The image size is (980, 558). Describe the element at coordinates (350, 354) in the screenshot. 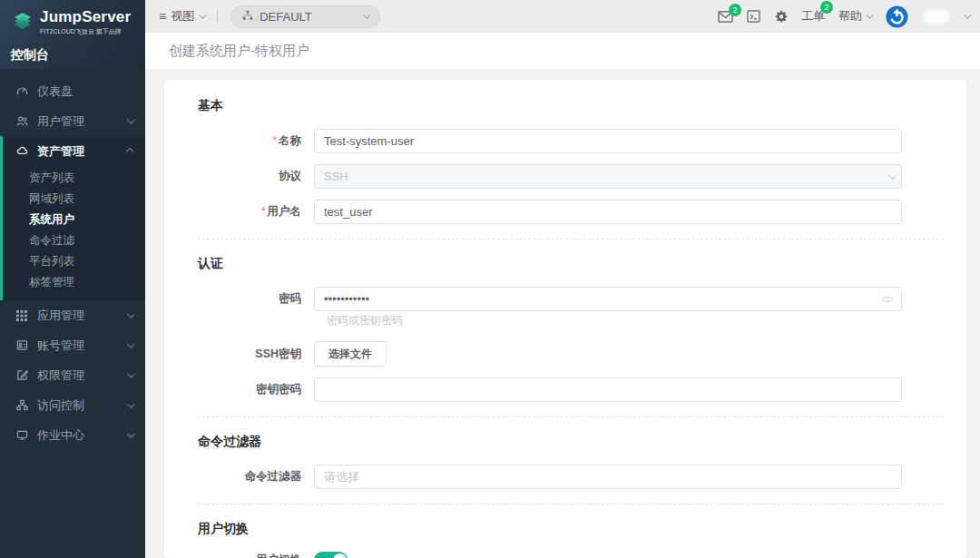

I see `choose-file-button: 选择文件` at that location.